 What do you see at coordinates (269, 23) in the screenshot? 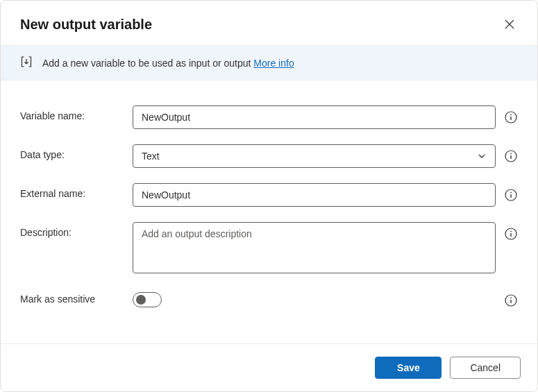
I see `dialog-header: New output variable` at bounding box center [269, 23].